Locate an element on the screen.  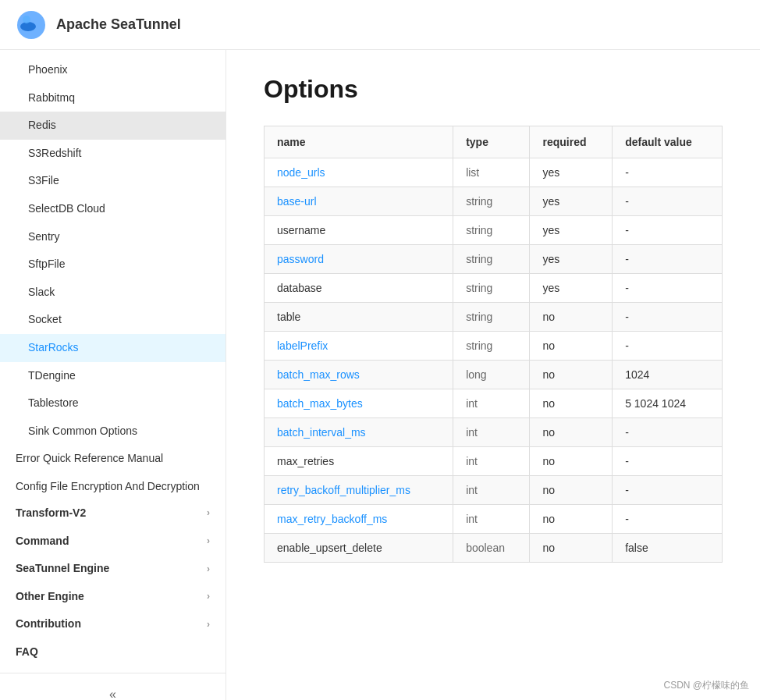
option-link: retry_backoff_multiplier_ms is located at coordinates (343, 490).